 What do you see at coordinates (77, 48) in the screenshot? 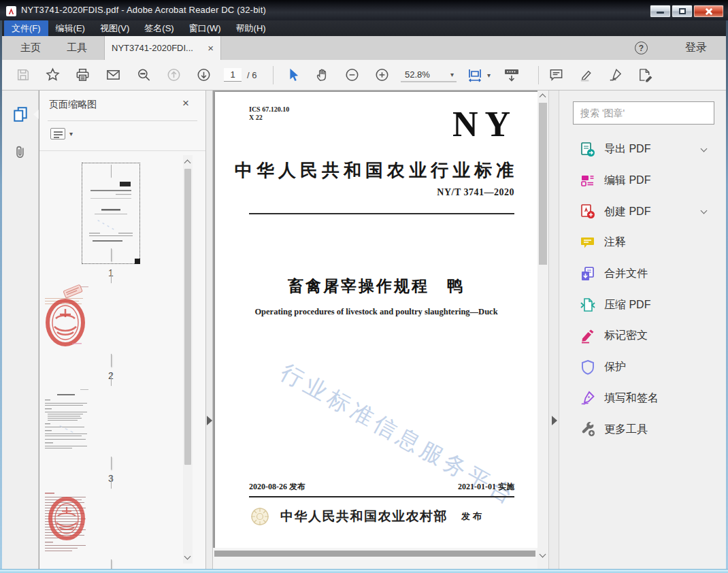
I see `tab-tools: 工具` at bounding box center [77, 48].